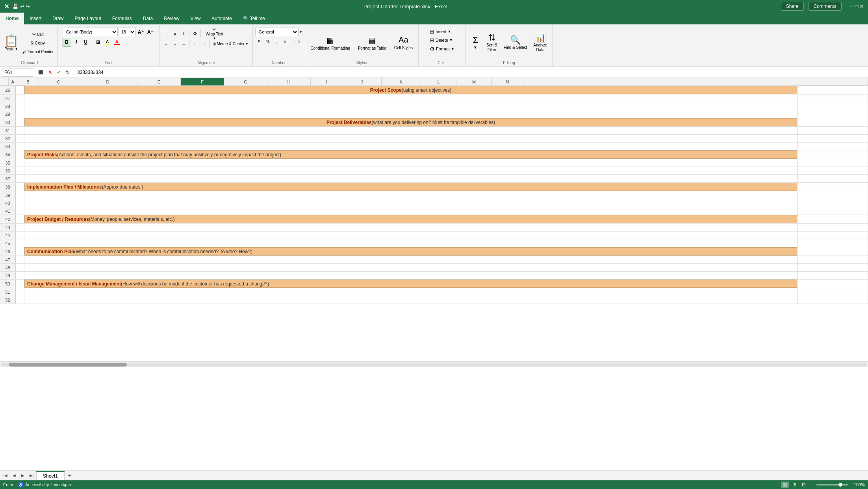 Image resolution: width=868 pixels, height=489 pixels. Describe the element at coordinates (117, 42) in the screenshot. I see `font-color-button: A` at that location.